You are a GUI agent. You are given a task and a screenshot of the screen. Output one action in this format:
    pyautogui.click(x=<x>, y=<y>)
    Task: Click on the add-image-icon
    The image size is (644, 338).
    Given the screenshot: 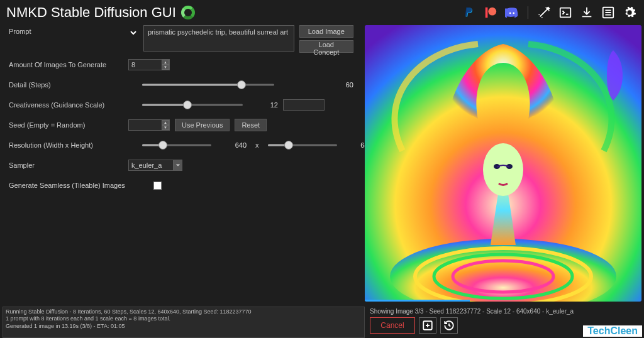 What is the action you would take?
    pyautogui.click(x=428, y=325)
    